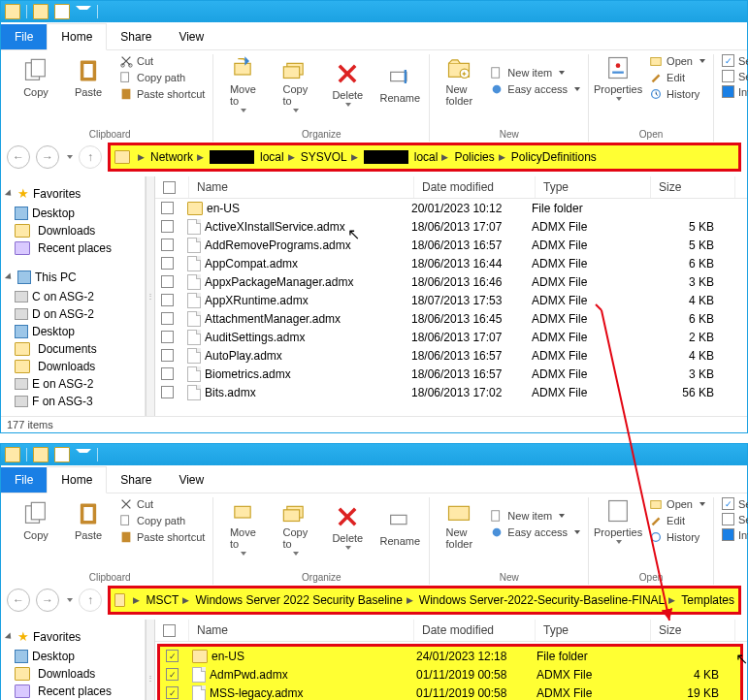 The height and width of the screenshot is (700, 748). Describe the element at coordinates (162, 600) in the screenshot. I see `breadcrumb-item: MSCT` at that location.